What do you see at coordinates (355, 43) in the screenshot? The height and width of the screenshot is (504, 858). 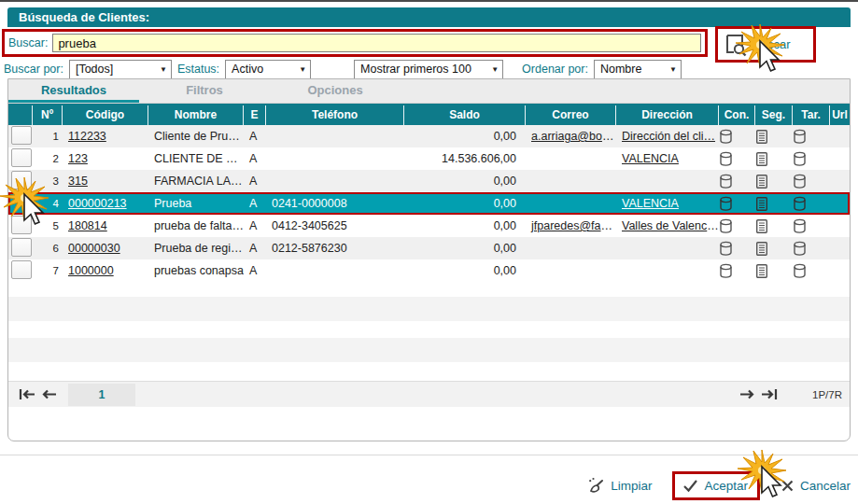 I see `search-row: Buscar:` at bounding box center [355, 43].